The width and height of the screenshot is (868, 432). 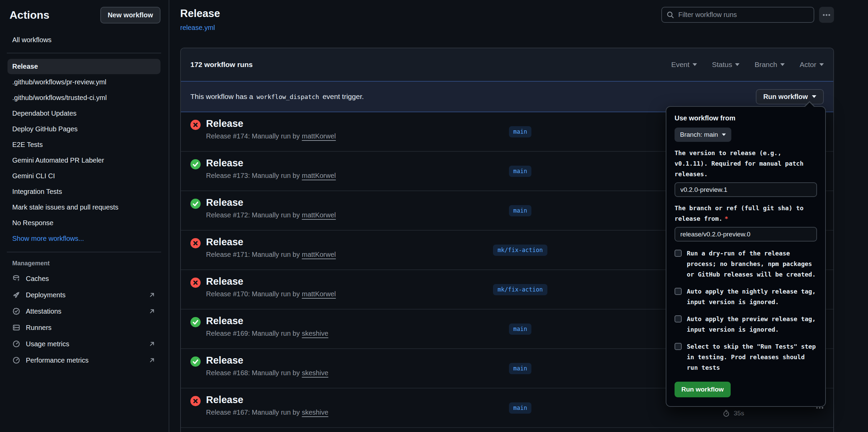 What do you see at coordinates (84, 295) in the screenshot?
I see `management-item: Deployments` at bounding box center [84, 295].